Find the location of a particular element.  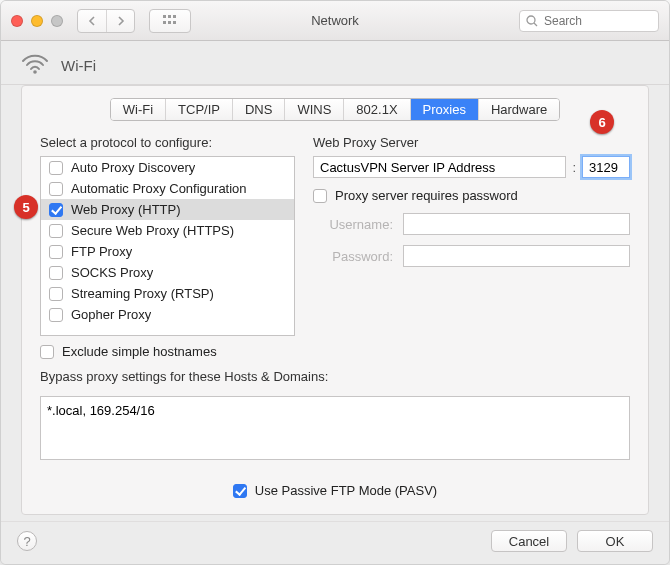

protocol-item: Streaming Proxy (RTSP) is located at coordinates (168, 294).